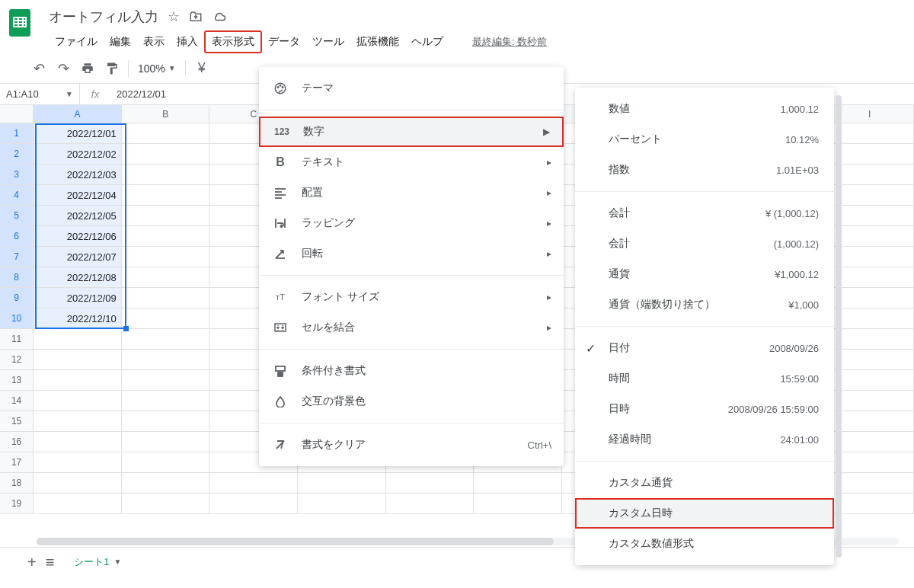 The image size is (914, 588). What do you see at coordinates (705, 409) in the screenshot?
I see `fmt-datetime: 日時2008/09/26 15:59:00` at bounding box center [705, 409].